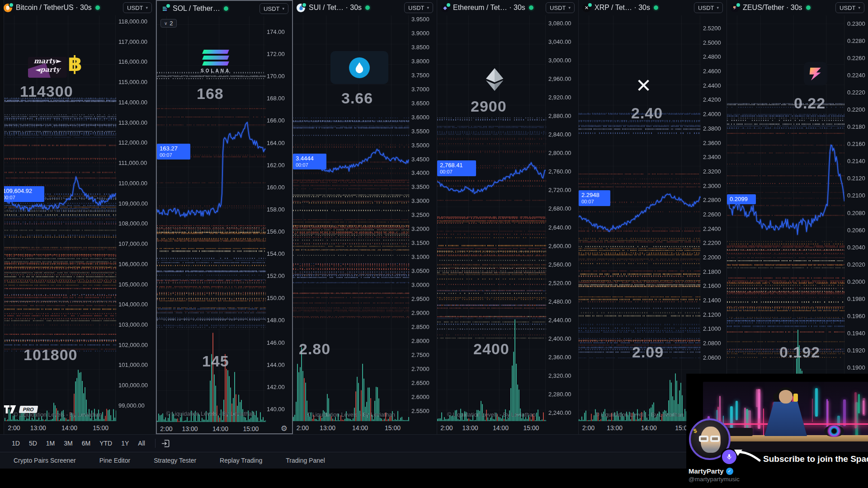 The height and width of the screenshot is (488, 868). Describe the element at coordinates (816, 459) in the screenshot. I see `subscribe-text: Subscribe to join the Space` at that location.